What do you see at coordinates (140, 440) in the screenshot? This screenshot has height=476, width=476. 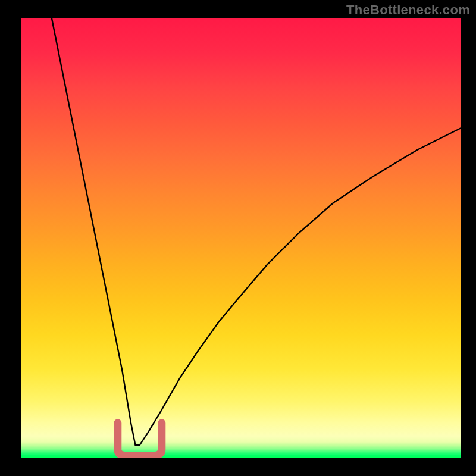 I see `optimal-u-marker` at bounding box center [140, 440].